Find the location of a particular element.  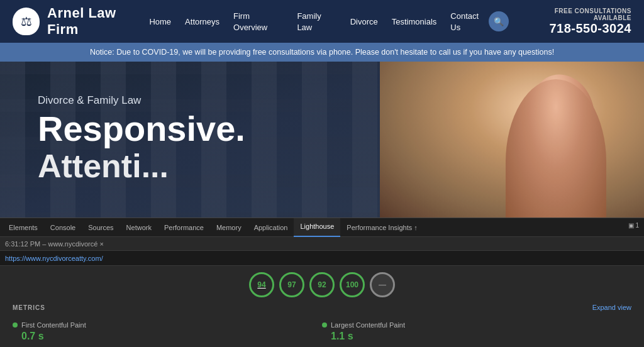

hero-subtitle: Divorce & Family Law is located at coordinates (142, 101).